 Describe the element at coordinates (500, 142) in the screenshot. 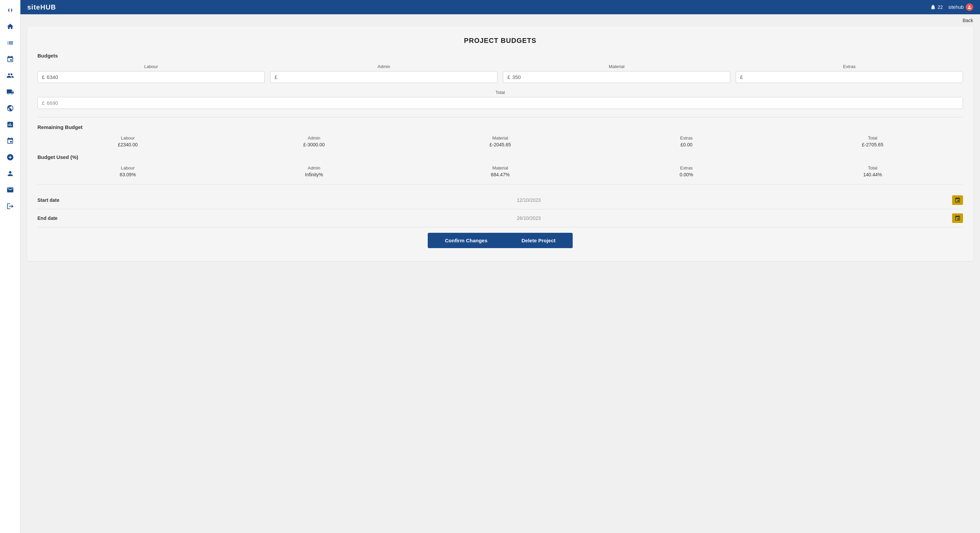

I see `remaining-budget-row: Labour £2340.00 Admin £-3000.00 Material…` at that location.